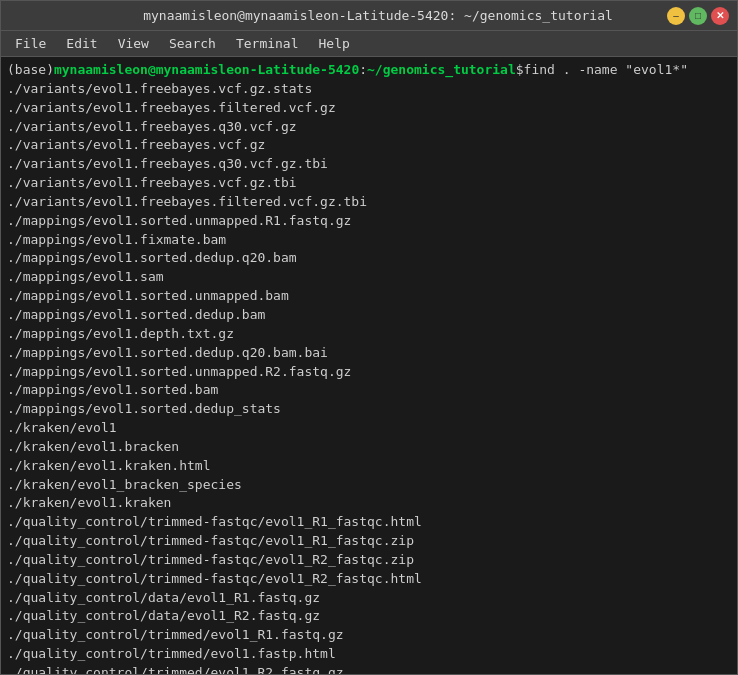  What do you see at coordinates (369, 486) in the screenshot?
I see `output-line: ./kraken/evol1_bracken_species` at bounding box center [369, 486].